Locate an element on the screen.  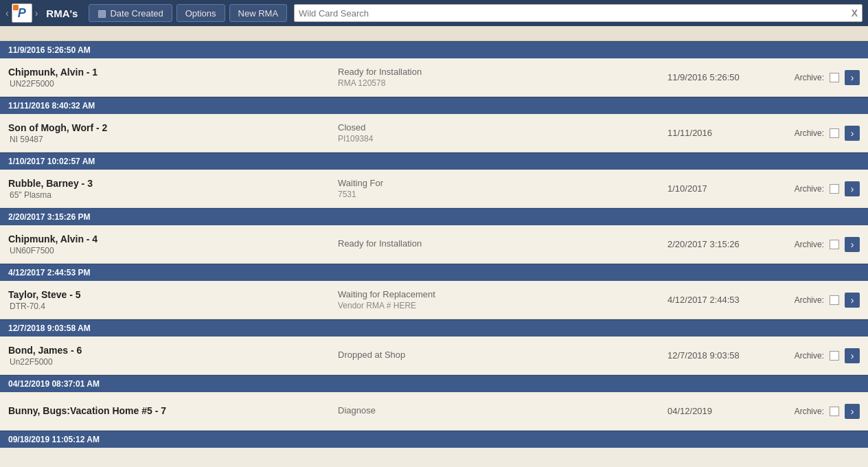
date-created-label: Date Created is located at coordinates (136, 14).